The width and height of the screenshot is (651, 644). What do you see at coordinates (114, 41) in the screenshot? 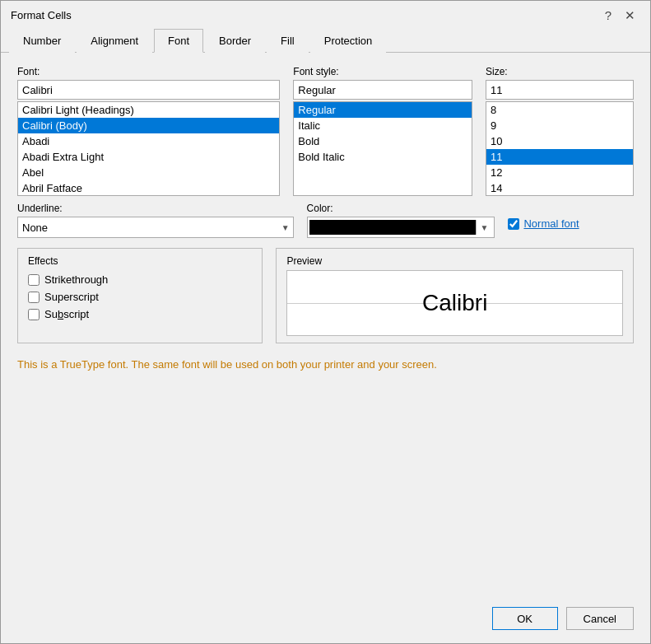
I see `tab-alignment: Alignment` at bounding box center [114, 41].